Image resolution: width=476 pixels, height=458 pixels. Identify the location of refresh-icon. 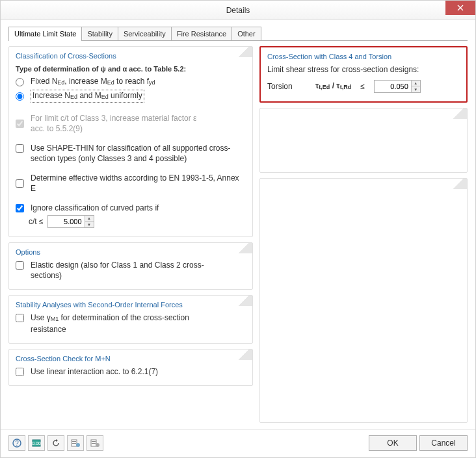
(56, 443).